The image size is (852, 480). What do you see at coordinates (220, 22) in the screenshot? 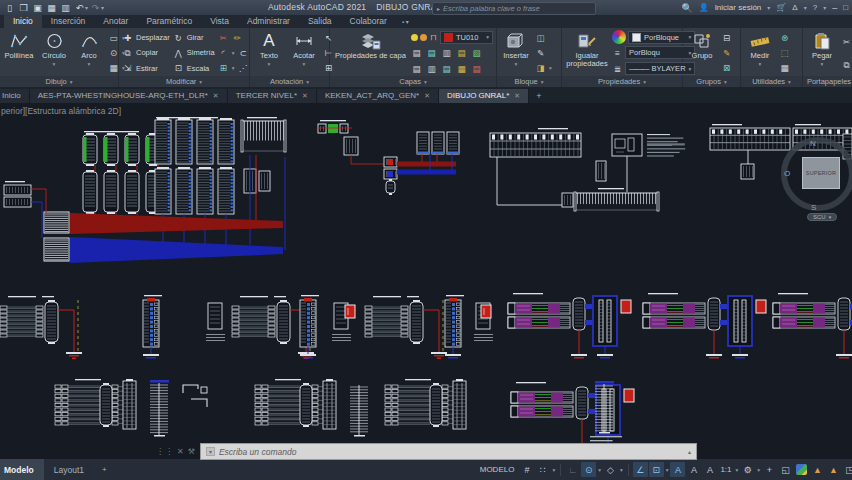
I see `ribbon-tab-vista: Vista` at bounding box center [220, 22].